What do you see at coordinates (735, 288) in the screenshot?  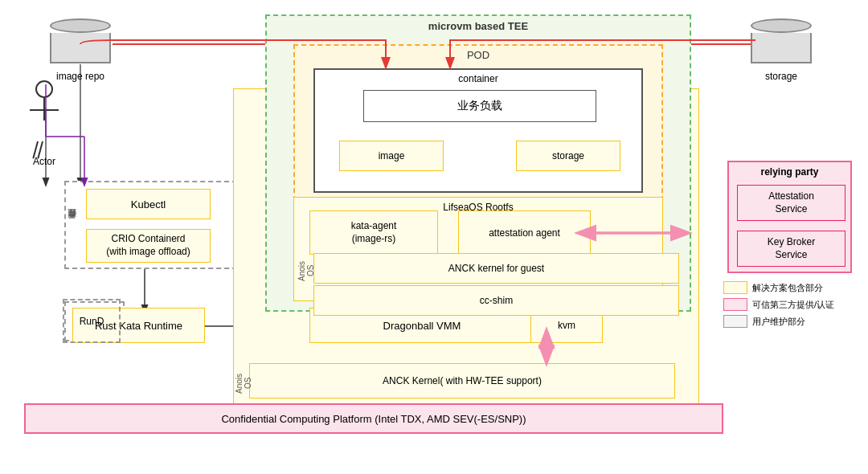 I see `legend-yellow-box` at bounding box center [735, 288].